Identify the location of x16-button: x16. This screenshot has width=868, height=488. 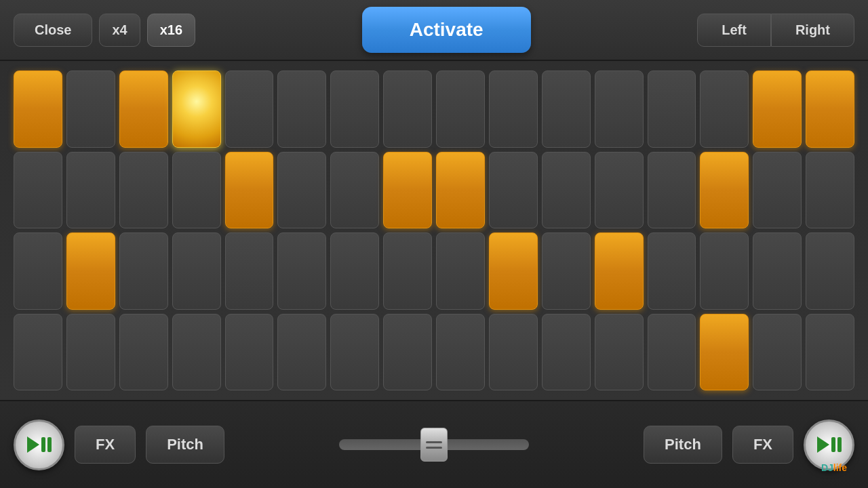
(171, 30).